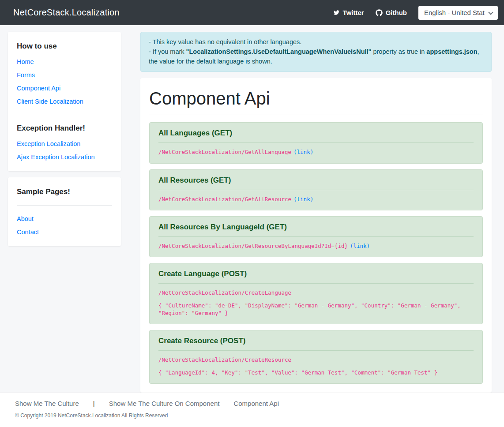 The image size is (504, 427). What do you see at coordinates (256, 403) in the screenshot?
I see `footer-link-component-api: Component Api` at bounding box center [256, 403].